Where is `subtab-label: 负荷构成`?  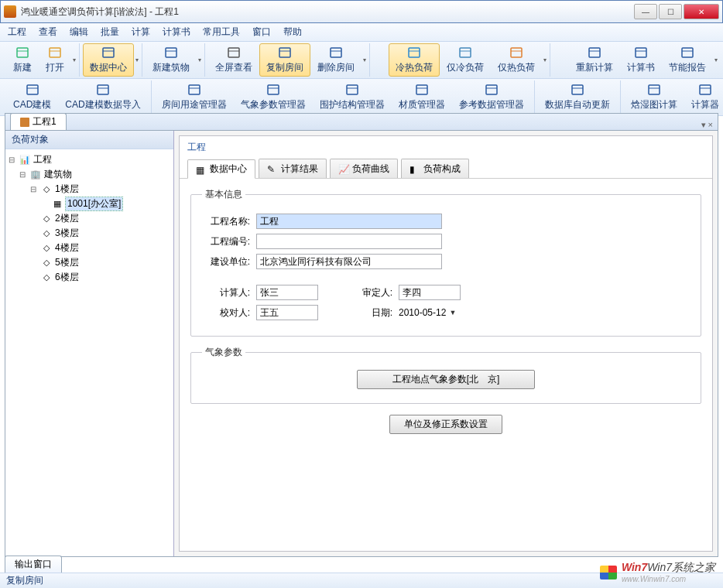 subtab-label: 负荷构成 is located at coordinates (442, 169).